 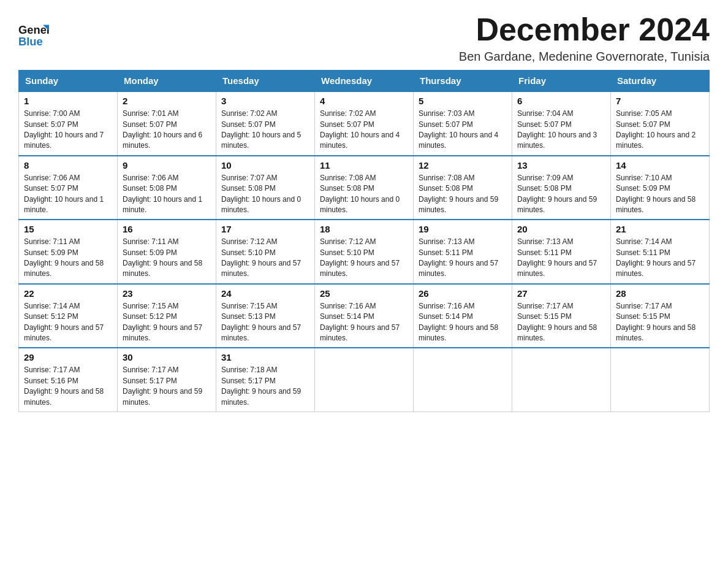 I want to click on day-header-friday: Friday, so click(x=561, y=81).